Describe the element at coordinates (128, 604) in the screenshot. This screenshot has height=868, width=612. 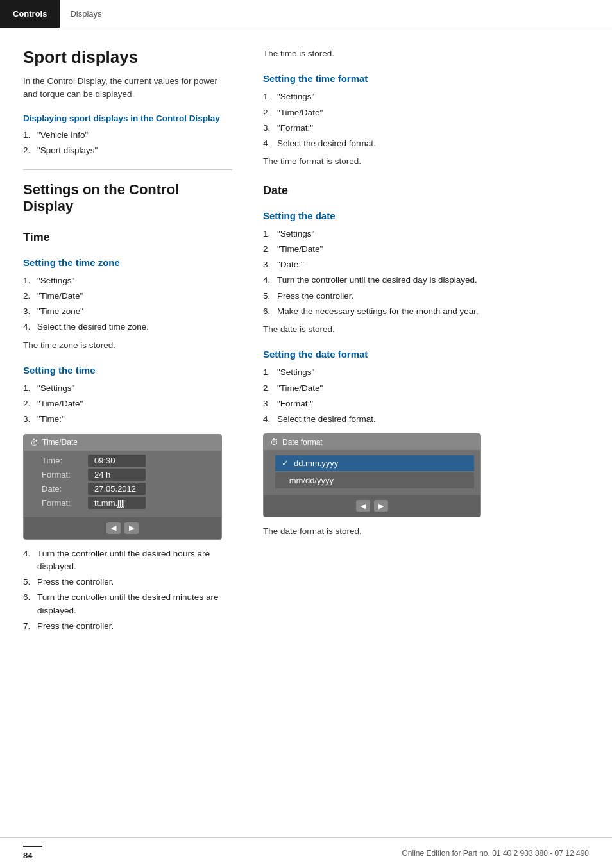
I see `list-item: 6. Turn the controller until the desired…` at that location.